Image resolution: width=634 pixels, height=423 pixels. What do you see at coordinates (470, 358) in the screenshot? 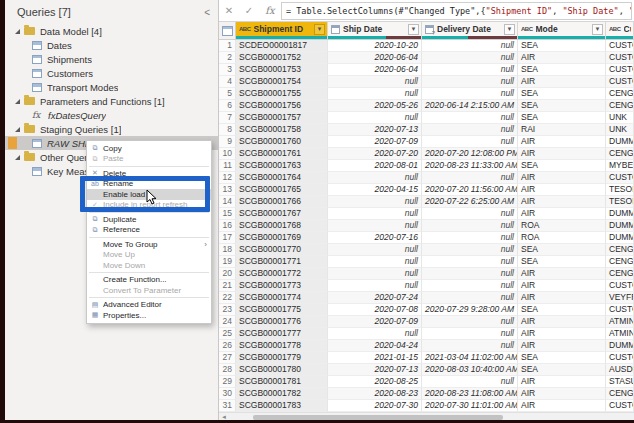
I see `table-cell: 2021-03-04 11:02:00 AM` at bounding box center [470, 358].